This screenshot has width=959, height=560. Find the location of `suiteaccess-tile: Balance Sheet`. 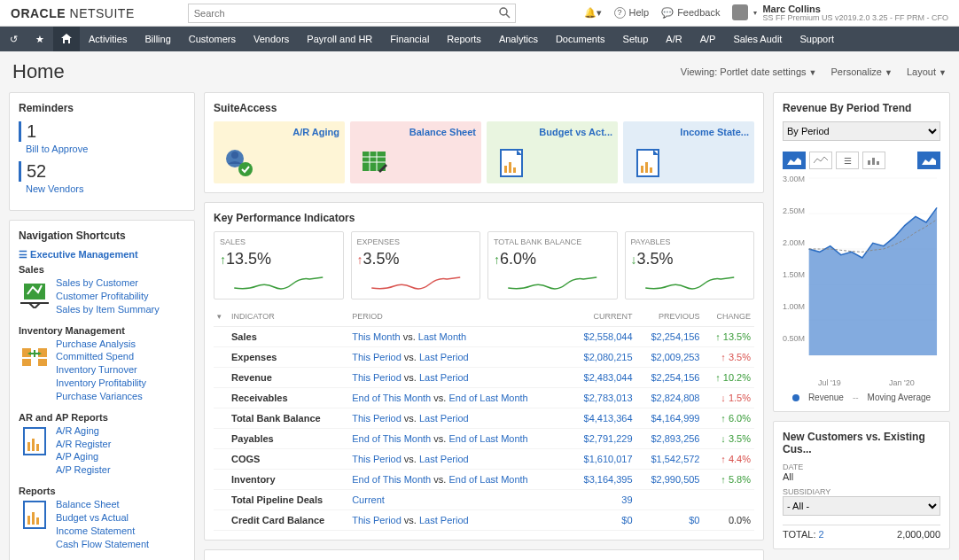

suiteaccess-tile: Balance Sheet is located at coordinates (416, 152).